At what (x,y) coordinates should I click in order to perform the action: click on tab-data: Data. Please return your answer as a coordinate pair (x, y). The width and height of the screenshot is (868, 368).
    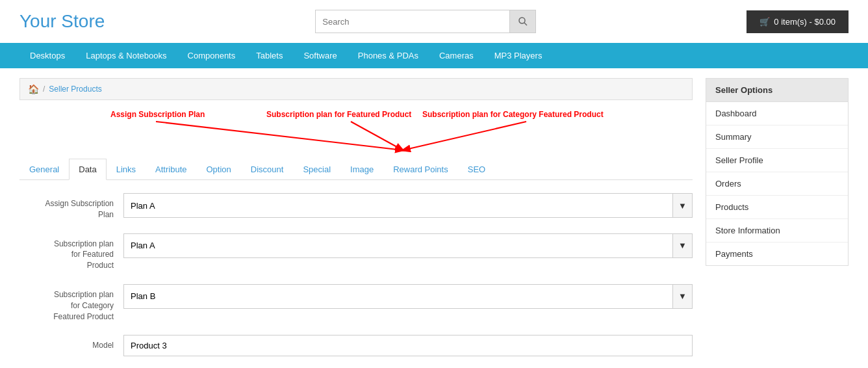
    Looking at the image, I should click on (87, 169).